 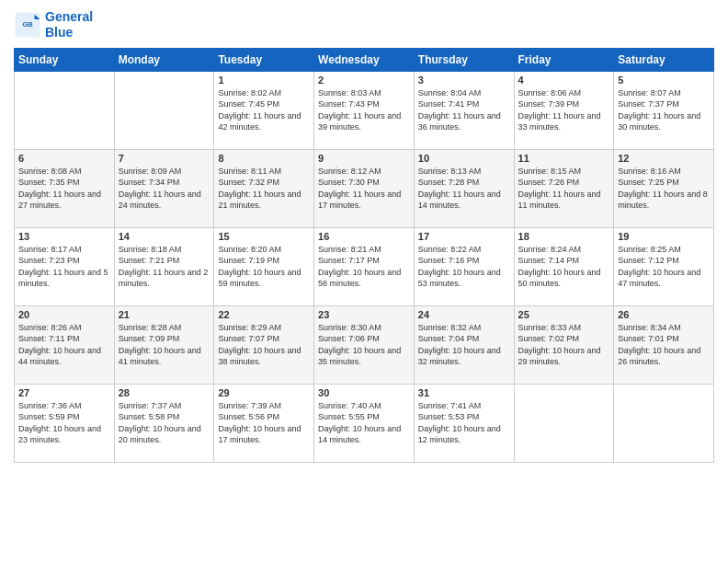 What do you see at coordinates (564, 59) in the screenshot?
I see `day-header-friday: Friday` at bounding box center [564, 59].